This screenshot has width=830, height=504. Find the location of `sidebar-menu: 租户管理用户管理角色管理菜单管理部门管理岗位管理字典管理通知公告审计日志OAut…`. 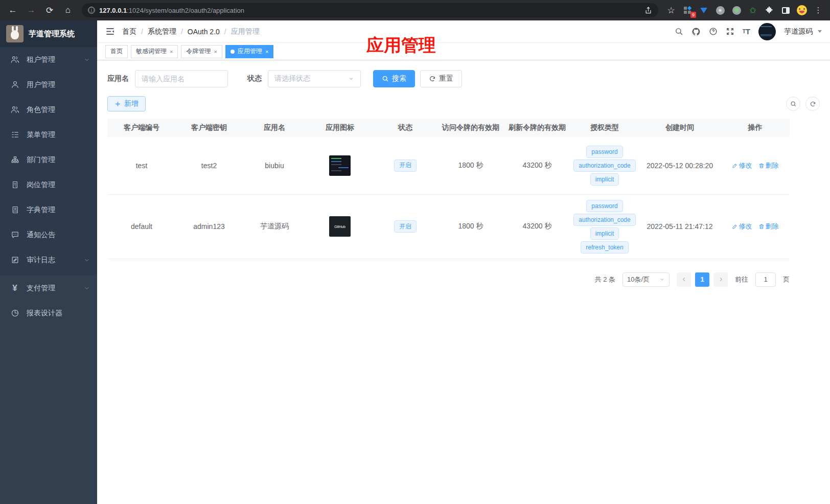

sidebar-menu: 租户管理用户管理角色管理菜单管理部门管理岗位管理字典管理通知公告审计日志OAut… is located at coordinates (49, 162).